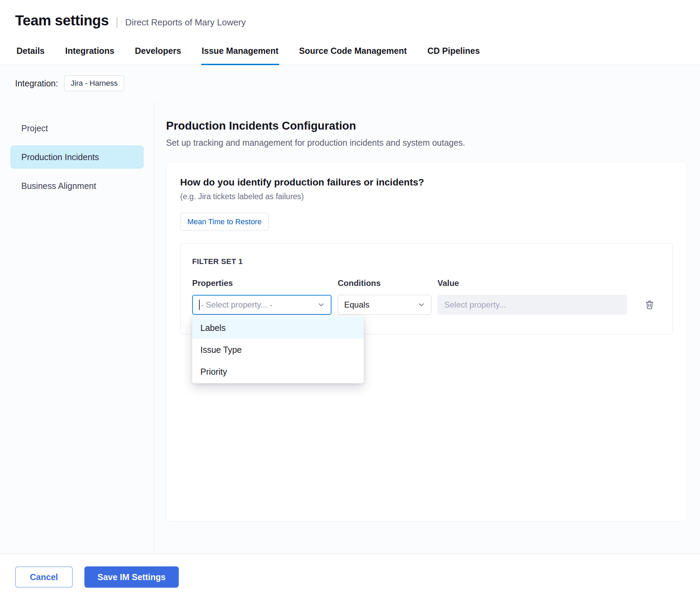  What do you see at coordinates (94, 83) in the screenshot?
I see `integration-chip: Jira - Harness` at bounding box center [94, 83].